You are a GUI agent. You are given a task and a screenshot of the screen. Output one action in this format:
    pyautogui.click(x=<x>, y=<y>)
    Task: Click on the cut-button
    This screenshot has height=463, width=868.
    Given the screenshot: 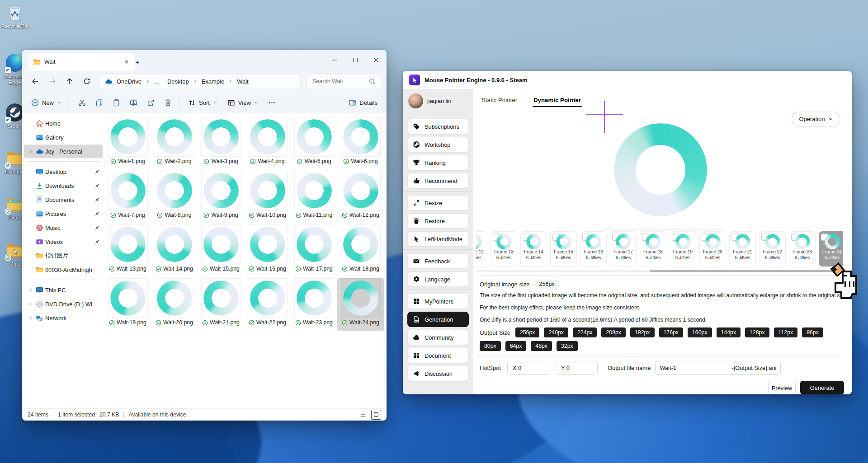 What is the action you would take?
    pyautogui.click(x=82, y=103)
    